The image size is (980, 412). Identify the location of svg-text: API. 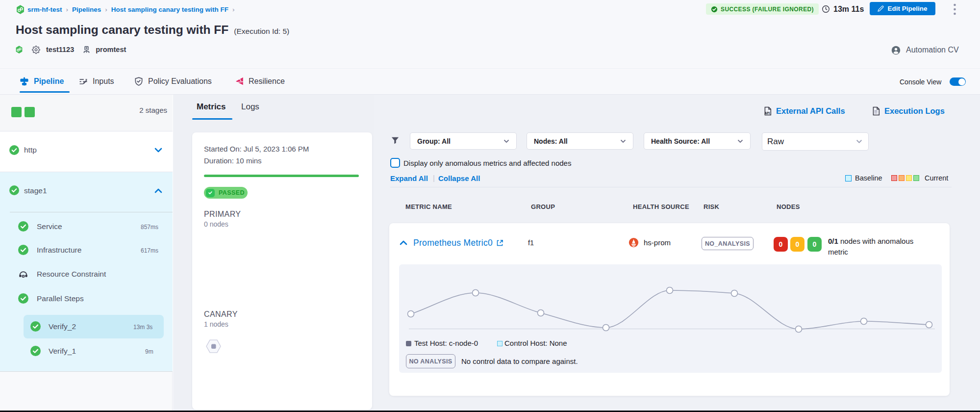
(768, 113).